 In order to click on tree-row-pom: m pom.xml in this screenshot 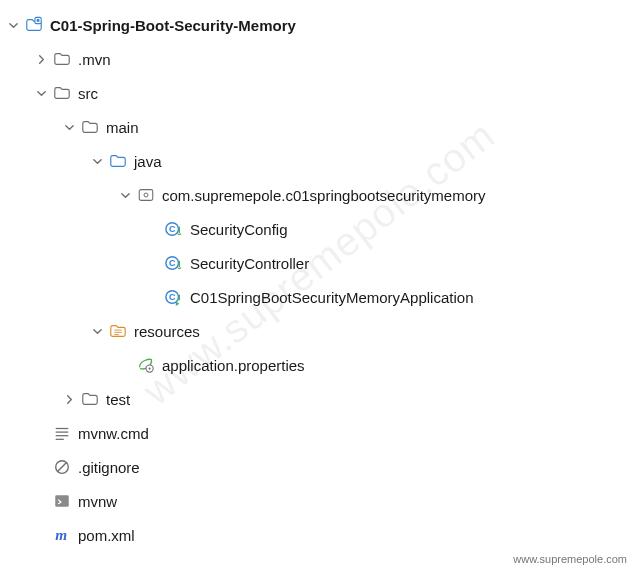, I will do `click(318, 535)`.